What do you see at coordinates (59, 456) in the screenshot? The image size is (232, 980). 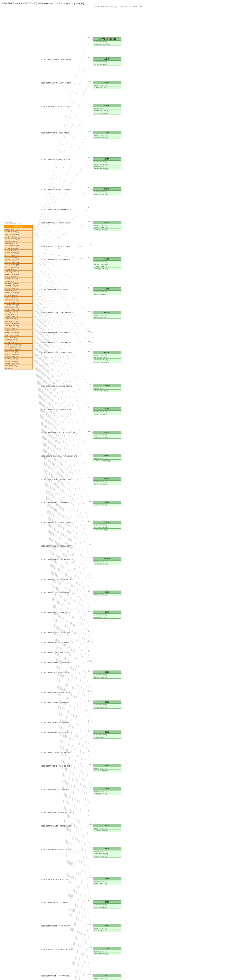 I see `relation-label: IOOPCOMP-PRIO_URG = PURG-PRIO_URG` at bounding box center [59, 456].